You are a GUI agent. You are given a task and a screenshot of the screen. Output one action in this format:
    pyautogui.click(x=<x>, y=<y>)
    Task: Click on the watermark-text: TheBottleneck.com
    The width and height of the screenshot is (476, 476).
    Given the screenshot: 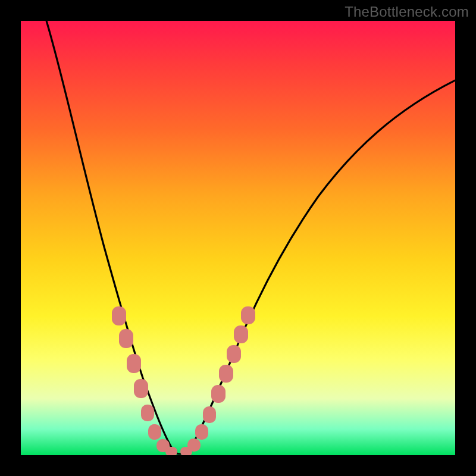 What is the action you would take?
    pyautogui.click(x=407, y=12)
    